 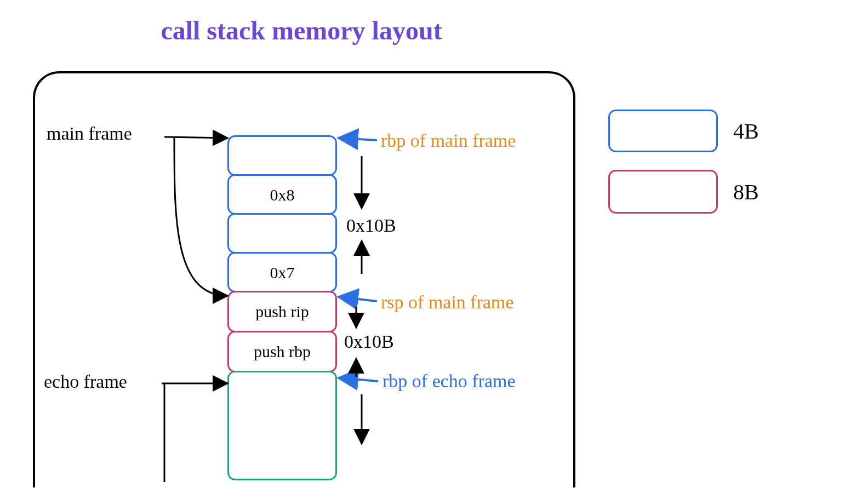 What do you see at coordinates (282, 272) in the screenshot?
I see `cell-3: 0x7` at bounding box center [282, 272].